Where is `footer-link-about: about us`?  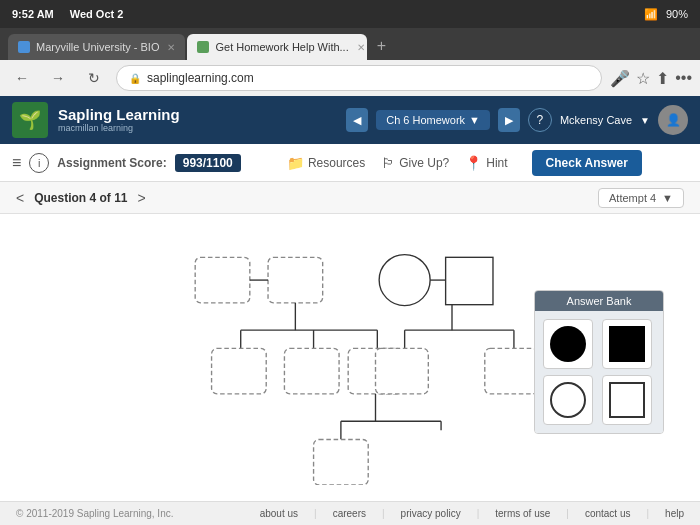 footer-link-about: about us is located at coordinates (279, 514).